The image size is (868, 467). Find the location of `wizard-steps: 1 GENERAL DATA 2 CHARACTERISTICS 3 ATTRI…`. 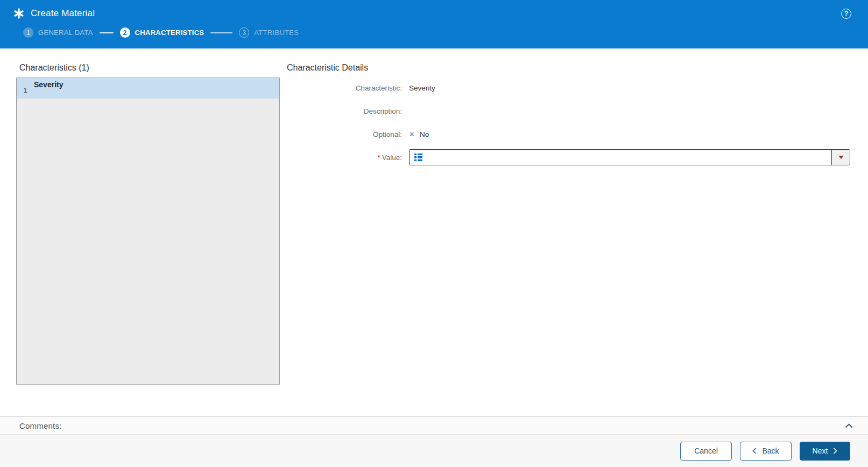

wizard-steps: 1 GENERAL DATA 2 CHARACTERISTICS 3 ATTRI… is located at coordinates (439, 32).